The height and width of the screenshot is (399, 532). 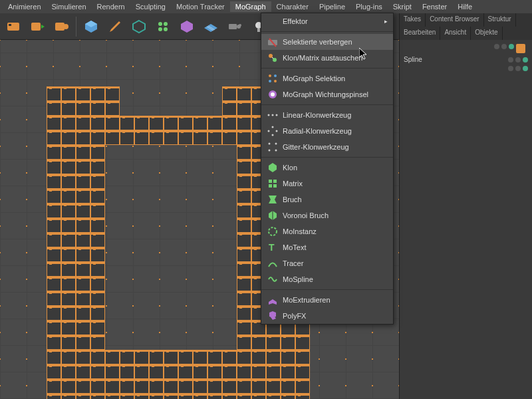 I want to click on menu-label: Matrix, so click(x=293, y=184).